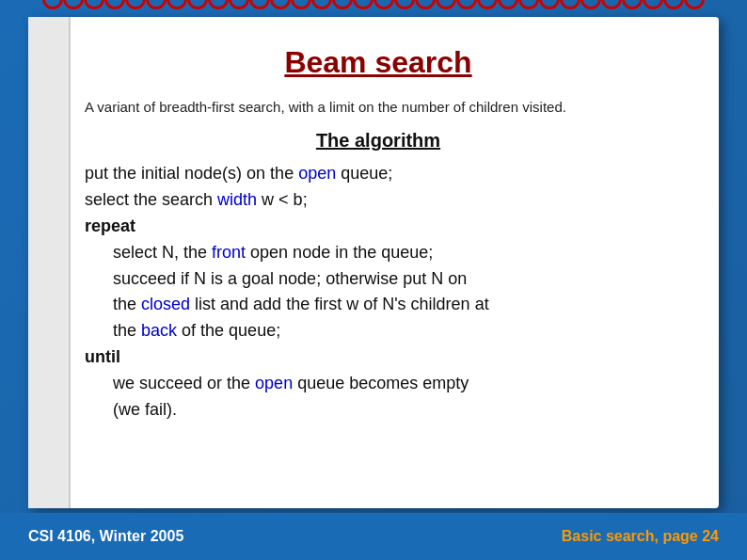 This screenshot has width=747, height=560. I want to click on algo-line-1: put the initial node(s) on the open queu…, so click(378, 174).